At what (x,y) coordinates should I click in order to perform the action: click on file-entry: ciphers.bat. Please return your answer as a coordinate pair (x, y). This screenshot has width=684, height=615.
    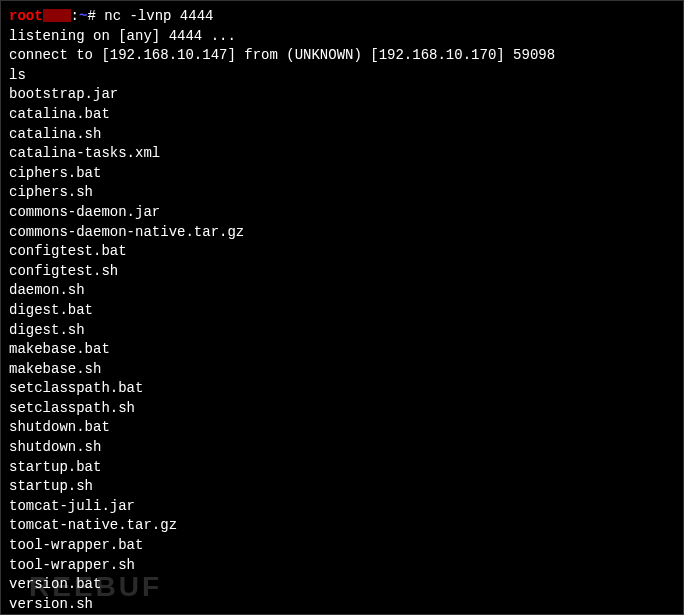
    Looking at the image, I should click on (342, 174).